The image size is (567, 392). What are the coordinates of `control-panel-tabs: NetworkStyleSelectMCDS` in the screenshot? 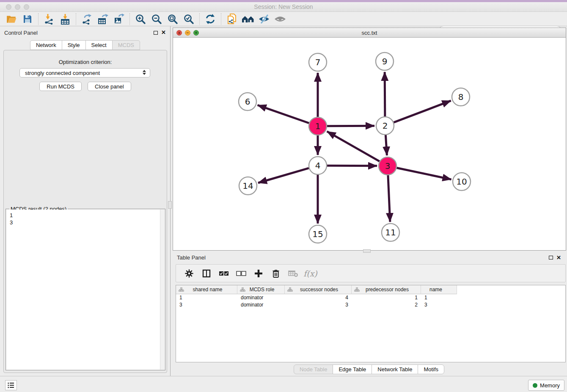 It's located at (85, 45).